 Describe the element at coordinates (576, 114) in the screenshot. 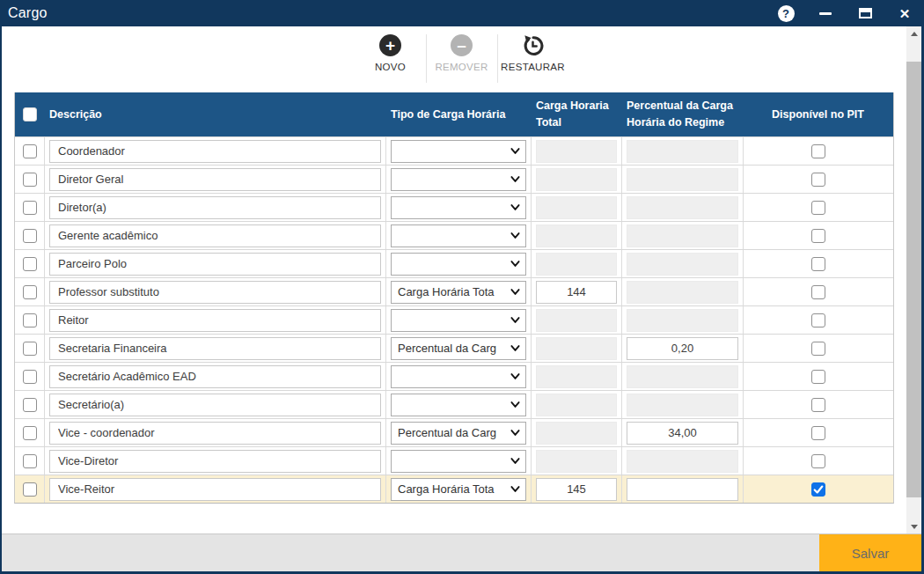

I see `header-carga-total: Carga Horaria Total` at that location.